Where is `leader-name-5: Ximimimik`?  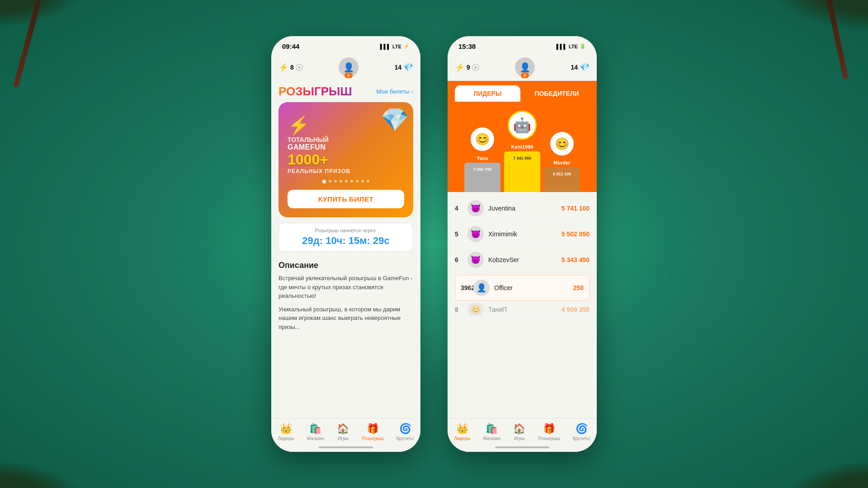 leader-name-5: Ximimimik is located at coordinates (525, 234).